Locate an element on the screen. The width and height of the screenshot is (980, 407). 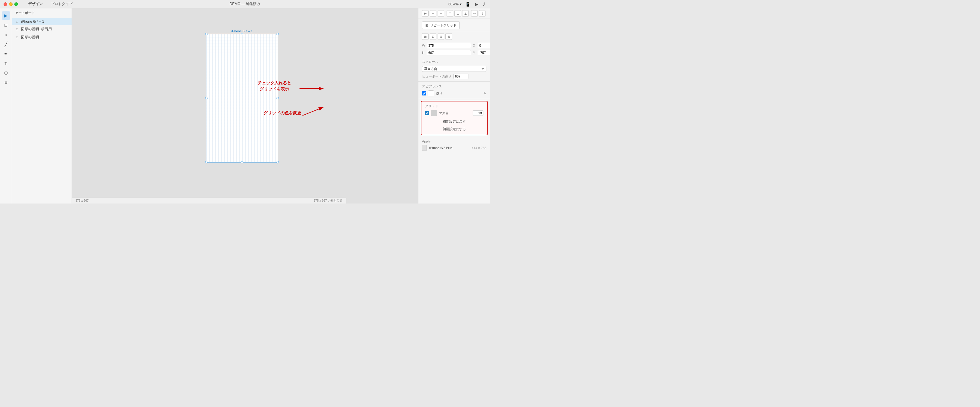
grid-type-label: マス目 is located at coordinates (455, 113).